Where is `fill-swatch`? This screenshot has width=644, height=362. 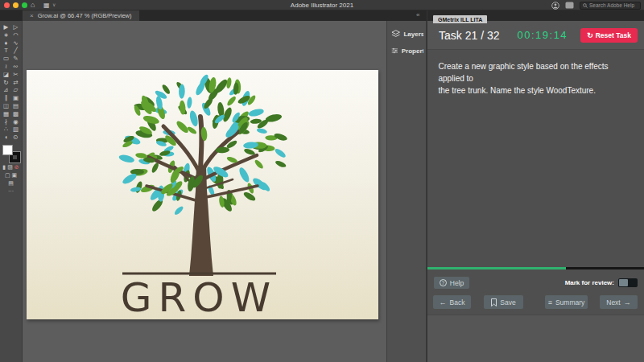 fill-swatch is located at coordinates (8, 150).